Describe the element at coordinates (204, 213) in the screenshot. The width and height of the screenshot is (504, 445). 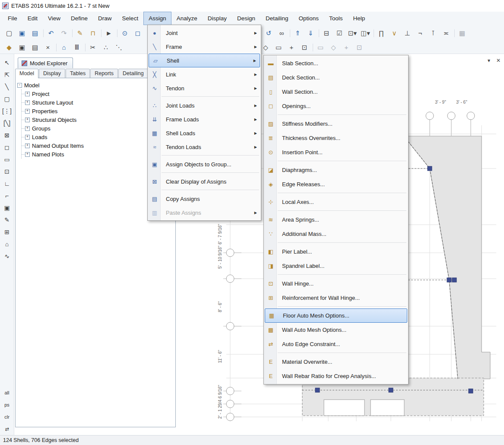
I see `menu-item-paste-assigns: ▥ Paste Assigns ▶` at that location.